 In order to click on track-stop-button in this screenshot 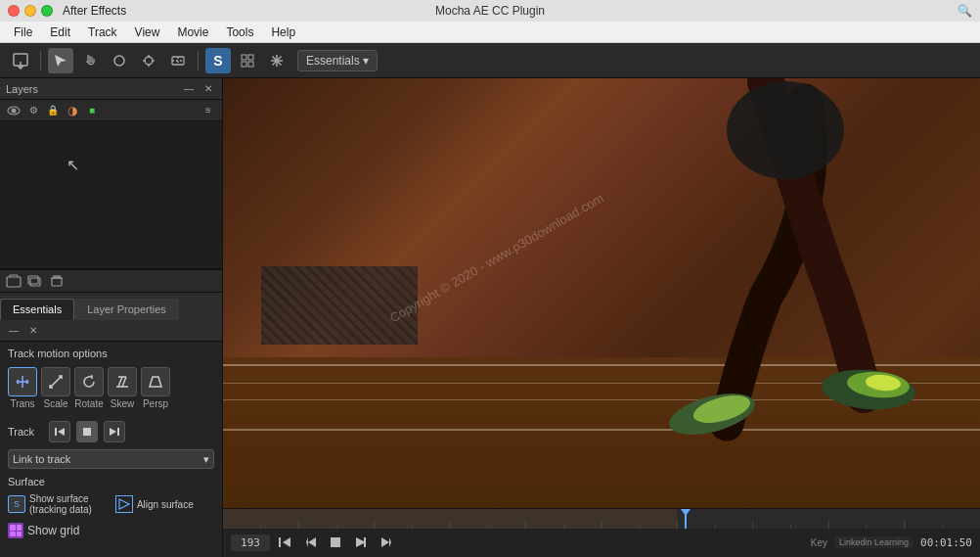, I will do `click(87, 432)`.